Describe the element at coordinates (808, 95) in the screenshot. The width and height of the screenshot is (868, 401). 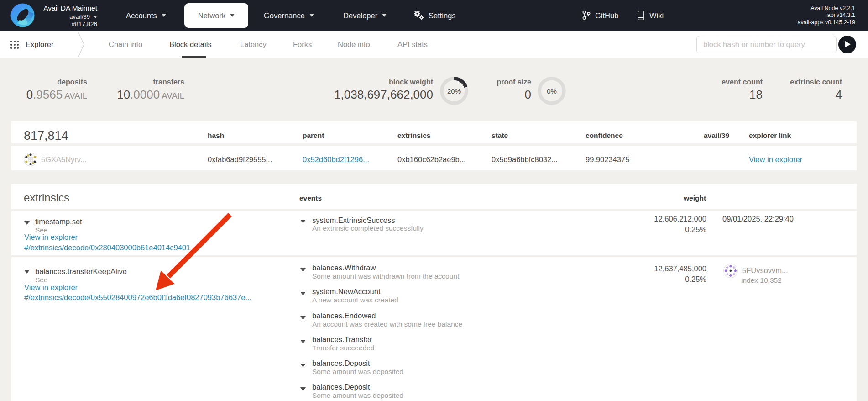
I see `extrinsic-count-value: 4` at that location.